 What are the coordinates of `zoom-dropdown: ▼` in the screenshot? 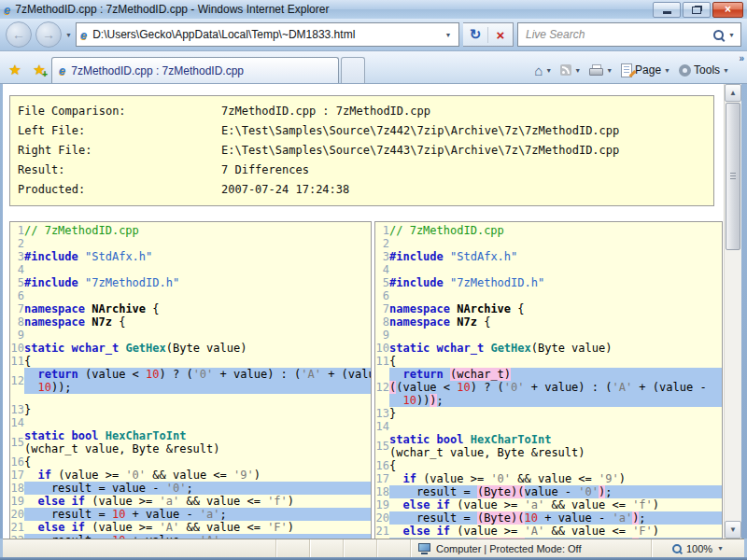 It's located at (721, 549).